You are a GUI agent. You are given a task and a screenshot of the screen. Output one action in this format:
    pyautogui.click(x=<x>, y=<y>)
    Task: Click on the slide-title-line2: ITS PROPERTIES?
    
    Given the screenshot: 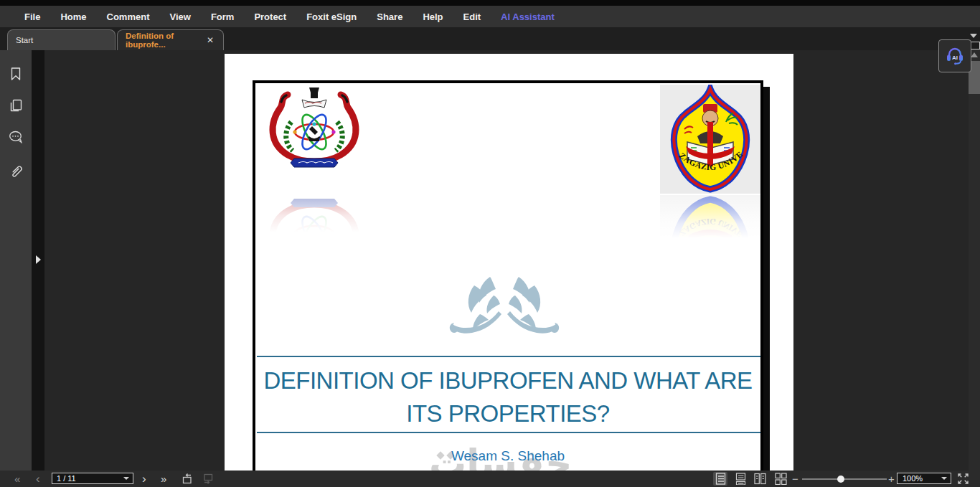 What is the action you would take?
    pyautogui.click(x=508, y=414)
    